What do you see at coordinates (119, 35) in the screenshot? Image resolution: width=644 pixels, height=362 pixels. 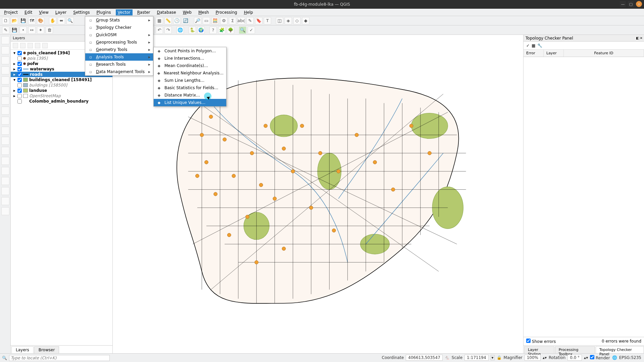 I see `menuitem-quickosm: ▫QuickOSM▸` at bounding box center [119, 35].